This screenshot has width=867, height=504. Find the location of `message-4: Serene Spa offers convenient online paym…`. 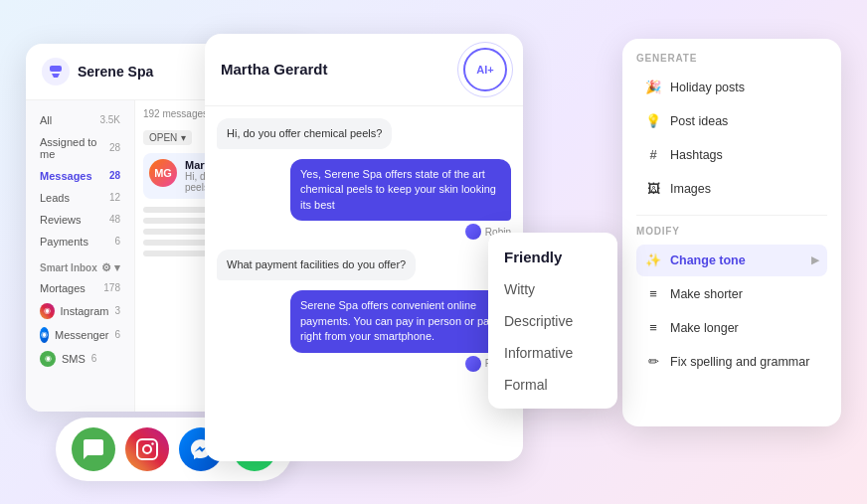

message-4: Serene Spa offers convenient online paym… is located at coordinates (401, 321).